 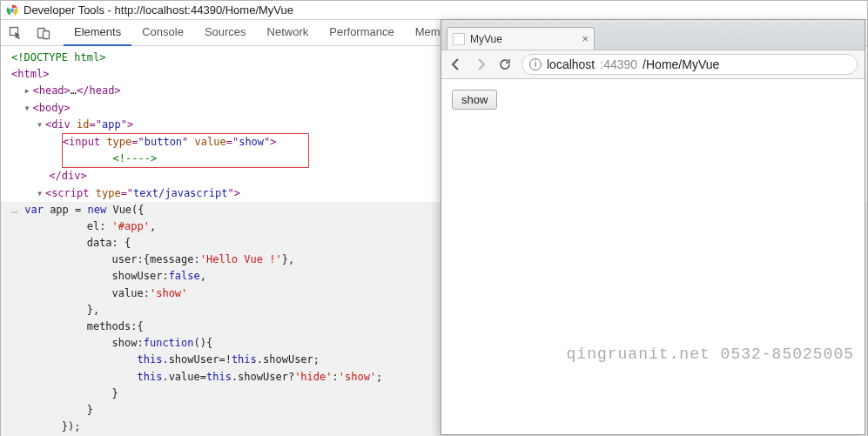 I want to click on tab-console: Console, so click(x=163, y=33).